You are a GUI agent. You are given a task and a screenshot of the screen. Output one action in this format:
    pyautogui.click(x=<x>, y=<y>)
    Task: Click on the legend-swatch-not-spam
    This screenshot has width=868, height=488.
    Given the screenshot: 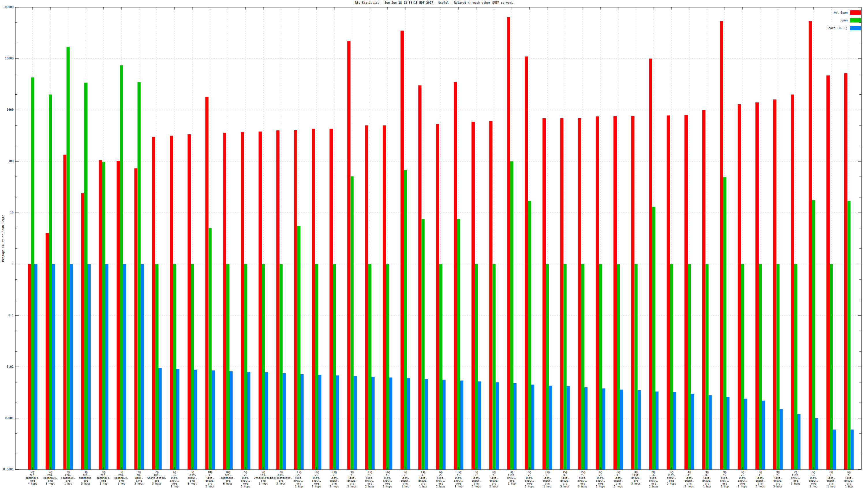 What is the action you would take?
    pyautogui.click(x=855, y=13)
    